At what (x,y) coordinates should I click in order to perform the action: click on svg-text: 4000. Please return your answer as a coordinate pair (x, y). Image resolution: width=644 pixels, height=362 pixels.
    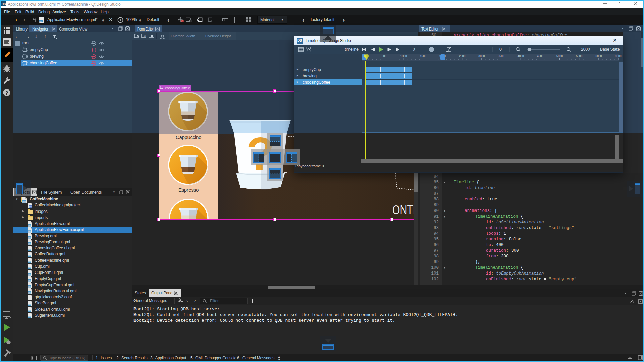
    Looking at the image, I should click on (521, 56).